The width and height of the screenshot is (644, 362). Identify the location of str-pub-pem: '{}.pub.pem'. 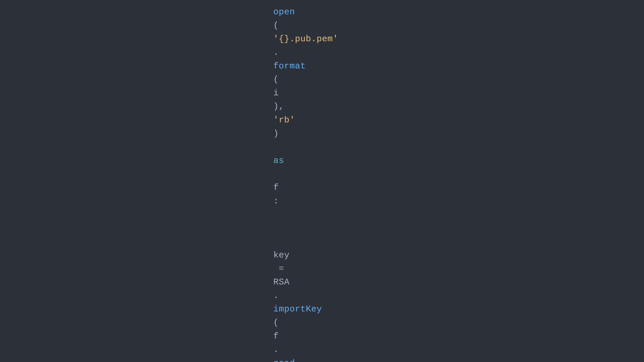
(306, 39).